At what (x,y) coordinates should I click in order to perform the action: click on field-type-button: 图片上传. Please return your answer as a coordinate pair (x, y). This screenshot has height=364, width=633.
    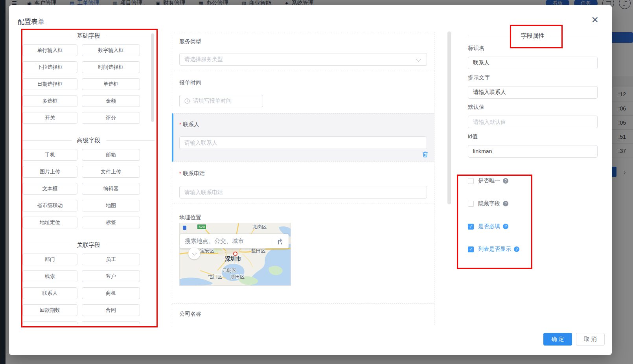
    Looking at the image, I should click on (50, 172).